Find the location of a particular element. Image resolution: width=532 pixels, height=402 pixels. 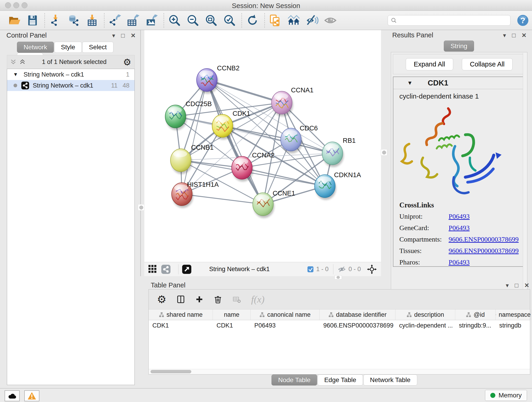

network-options-gear-icon: ⚙ is located at coordinates (127, 62).